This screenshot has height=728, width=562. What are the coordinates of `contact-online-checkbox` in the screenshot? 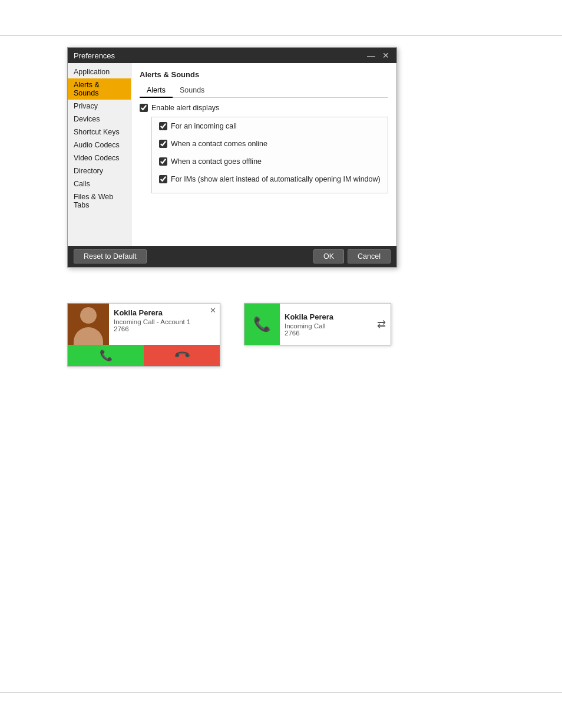 It's located at (163, 144).